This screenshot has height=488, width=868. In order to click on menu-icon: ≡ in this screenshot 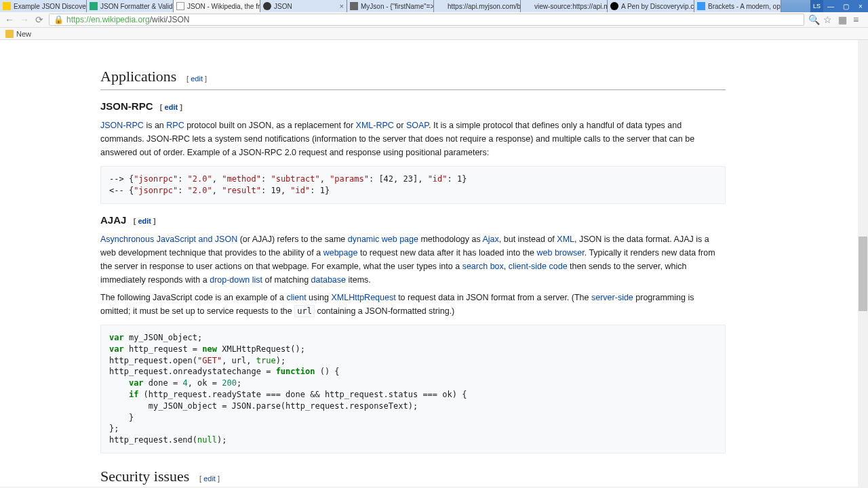, I will do `click(859, 20)`.